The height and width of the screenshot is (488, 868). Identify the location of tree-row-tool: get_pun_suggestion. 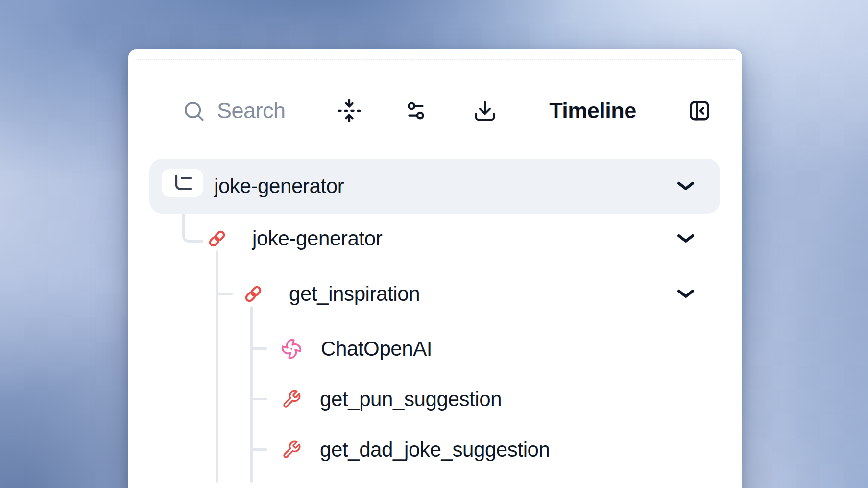
(392, 399).